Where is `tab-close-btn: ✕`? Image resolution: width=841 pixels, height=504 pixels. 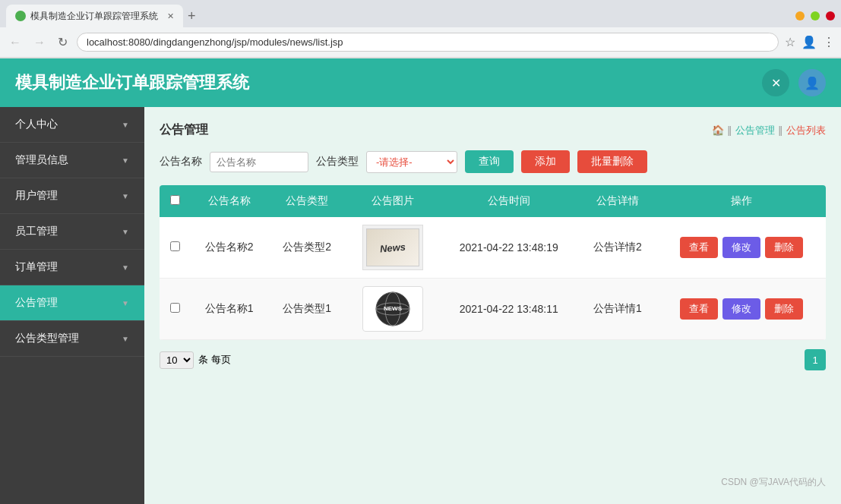 tab-close-btn: ✕ is located at coordinates (170, 17).